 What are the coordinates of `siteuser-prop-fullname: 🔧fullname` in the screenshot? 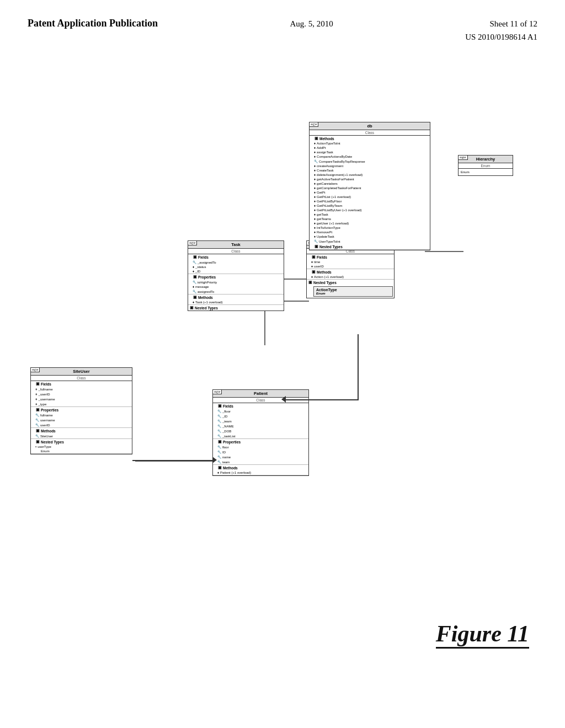 It's located at (83, 415).